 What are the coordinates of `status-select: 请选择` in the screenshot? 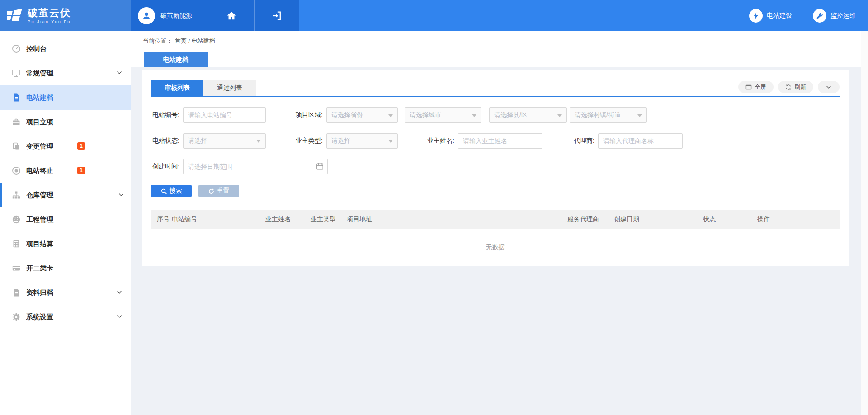 It's located at (224, 141).